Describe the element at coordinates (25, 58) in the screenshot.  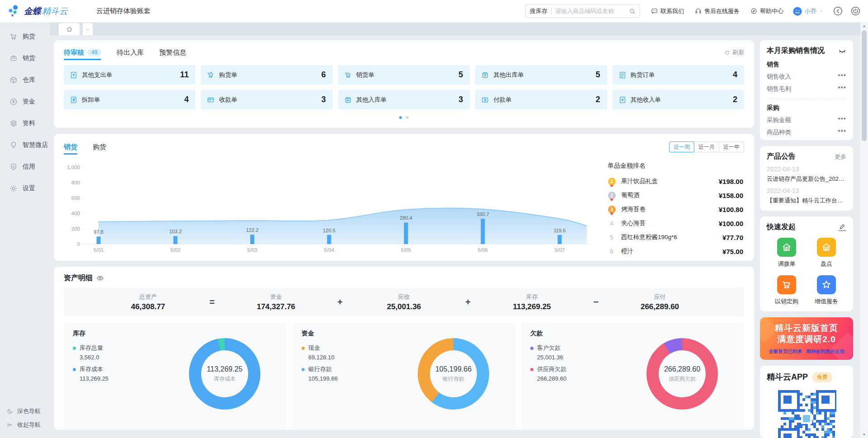
I see `sidebar-item-sales: 销货` at that location.